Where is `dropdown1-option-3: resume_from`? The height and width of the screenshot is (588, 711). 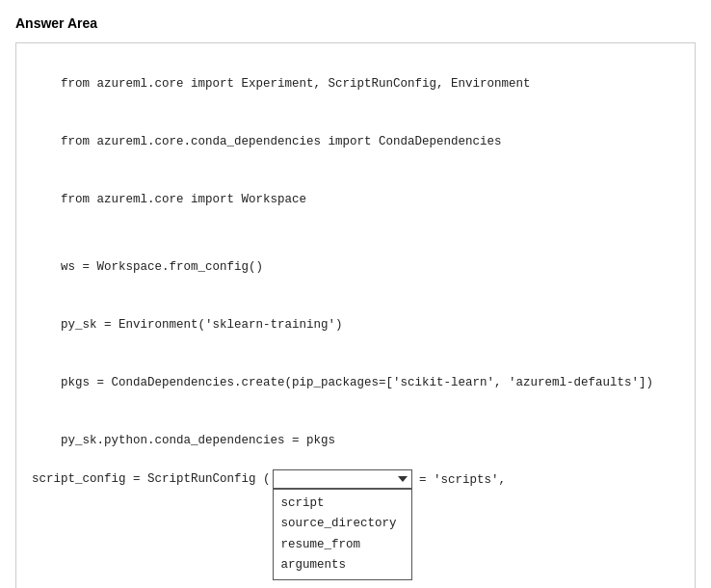
dropdown1-option-3: resume_from is located at coordinates (343, 546).